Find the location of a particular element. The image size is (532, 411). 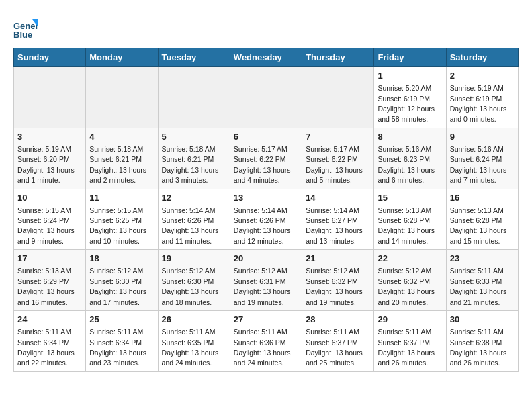

day-info: Sunrise: 5:15 AM Sunset: 6:25 PM Dayligh… is located at coordinates (118, 226).